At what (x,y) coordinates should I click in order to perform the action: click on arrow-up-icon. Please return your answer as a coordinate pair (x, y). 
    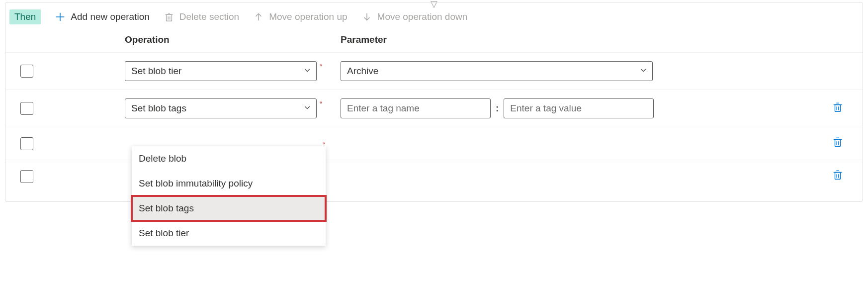
    Looking at the image, I should click on (259, 17).